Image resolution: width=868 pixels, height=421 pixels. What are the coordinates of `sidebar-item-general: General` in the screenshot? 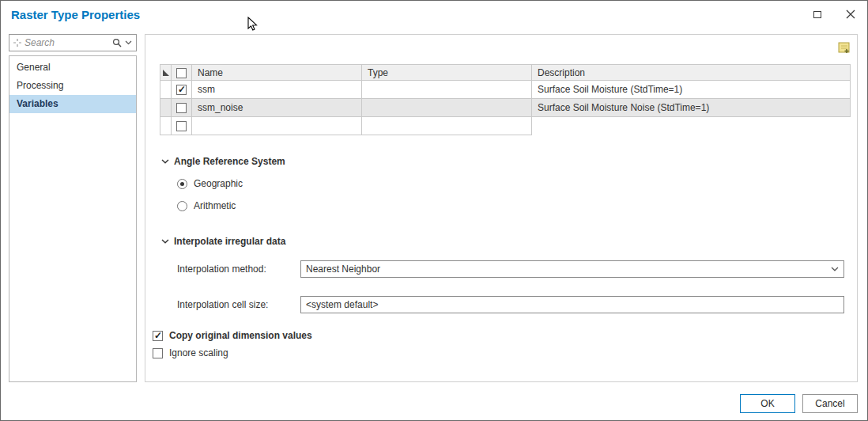 It's located at (73, 68).